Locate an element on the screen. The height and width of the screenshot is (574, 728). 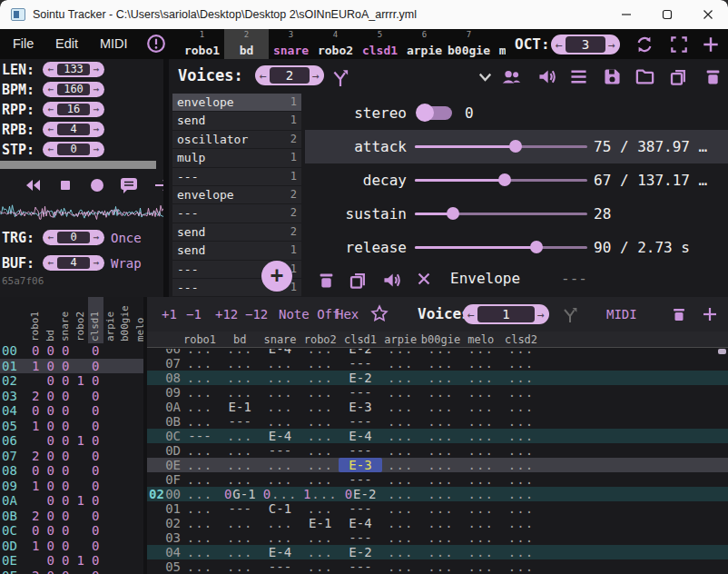
song-stp-spinner-increase-arrow: → is located at coordinates (96, 149).